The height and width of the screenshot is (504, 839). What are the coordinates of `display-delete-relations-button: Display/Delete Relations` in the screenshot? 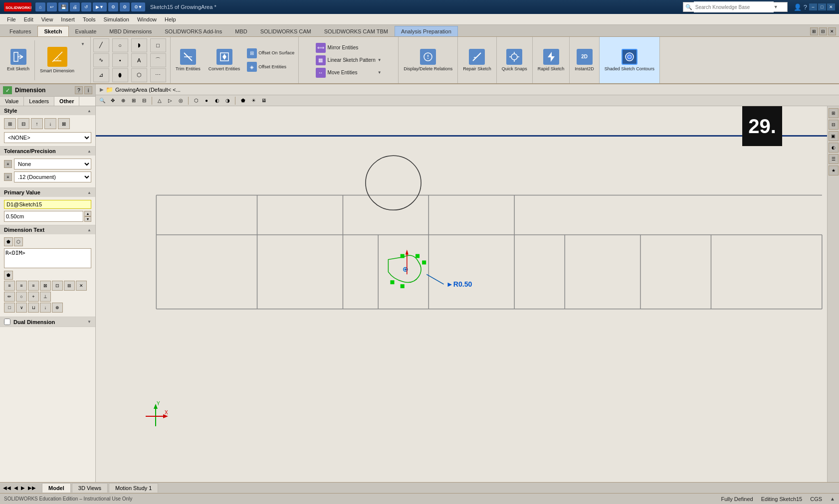 It's located at (428, 60).